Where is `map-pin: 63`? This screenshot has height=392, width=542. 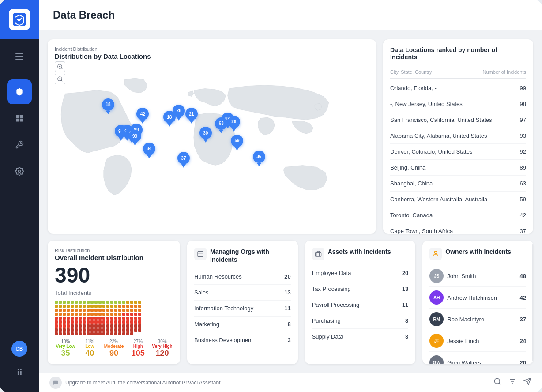
map-pin: 63 is located at coordinates (221, 125).